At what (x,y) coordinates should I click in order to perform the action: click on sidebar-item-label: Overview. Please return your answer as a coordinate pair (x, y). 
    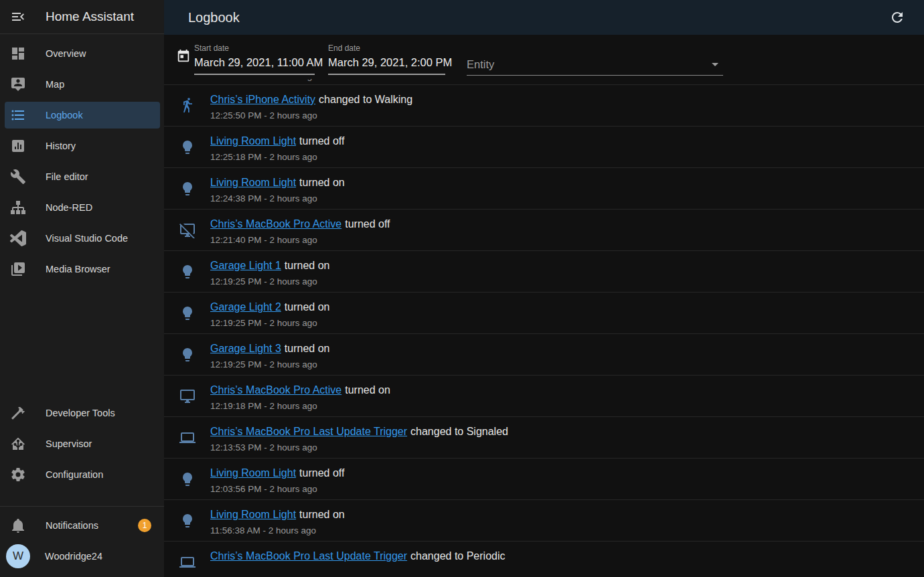
    Looking at the image, I should click on (66, 54).